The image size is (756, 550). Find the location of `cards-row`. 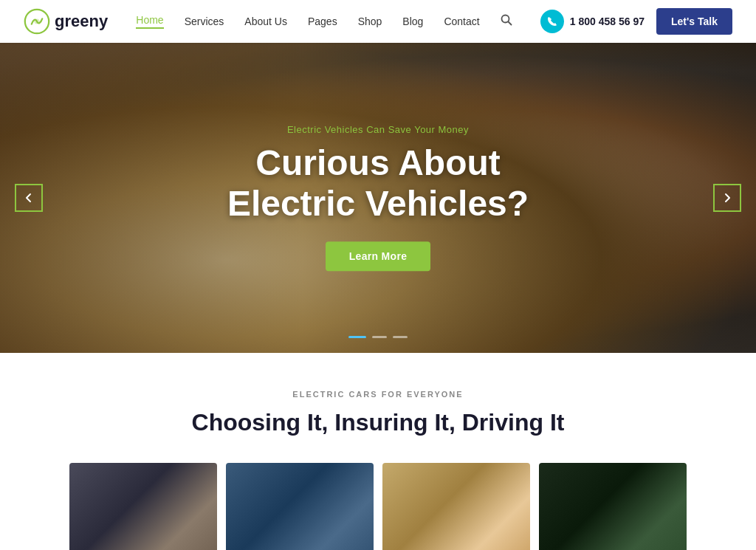

cards-row is located at coordinates (378, 506).